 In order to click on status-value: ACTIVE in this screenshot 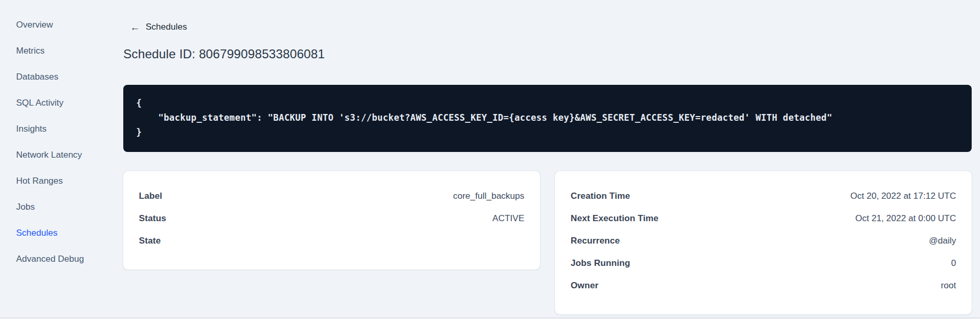, I will do `click(509, 219)`.